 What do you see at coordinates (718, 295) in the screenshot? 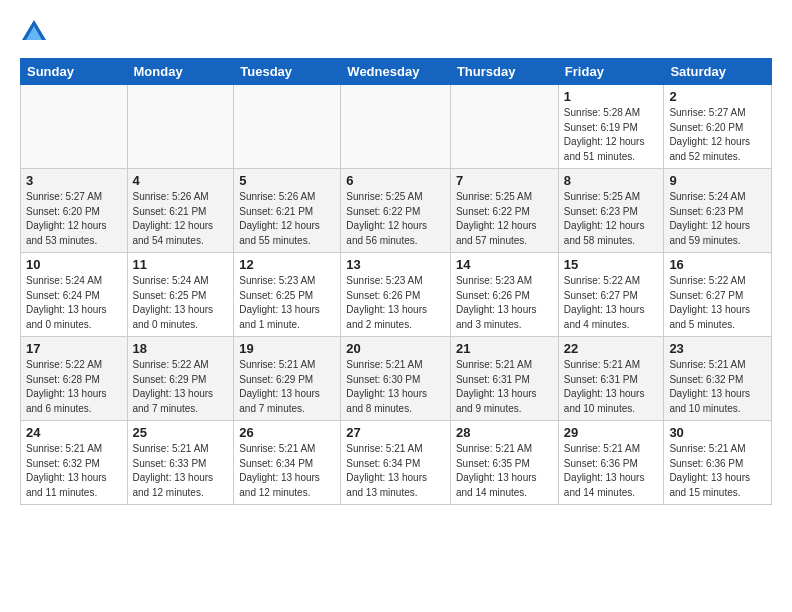
I see `calendar-cell: 16Sunrise: 5:22 AM Sunset: 6:27 PM Dayli…` at bounding box center [718, 295].